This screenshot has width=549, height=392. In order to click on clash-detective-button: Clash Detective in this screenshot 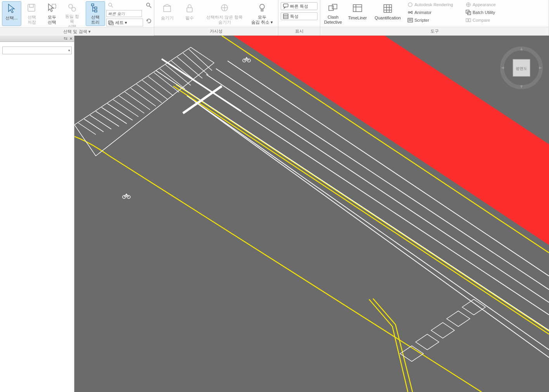, I will do `click(333, 14)`.